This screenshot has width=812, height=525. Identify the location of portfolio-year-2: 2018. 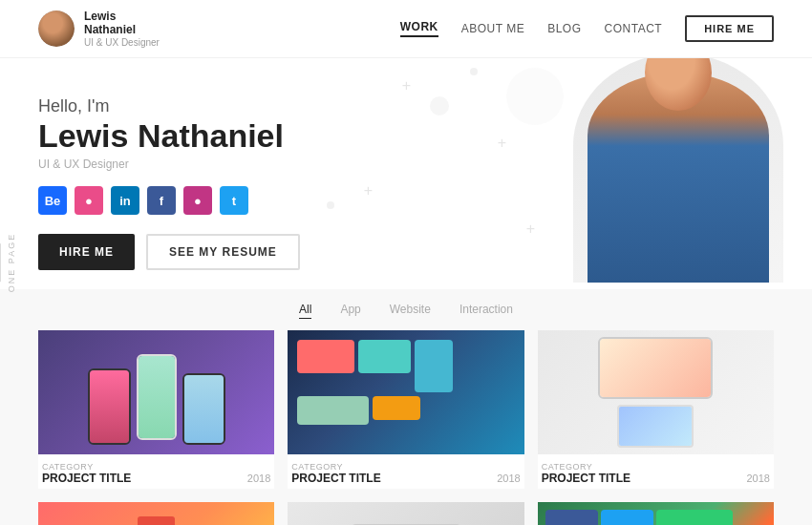
(508, 478).